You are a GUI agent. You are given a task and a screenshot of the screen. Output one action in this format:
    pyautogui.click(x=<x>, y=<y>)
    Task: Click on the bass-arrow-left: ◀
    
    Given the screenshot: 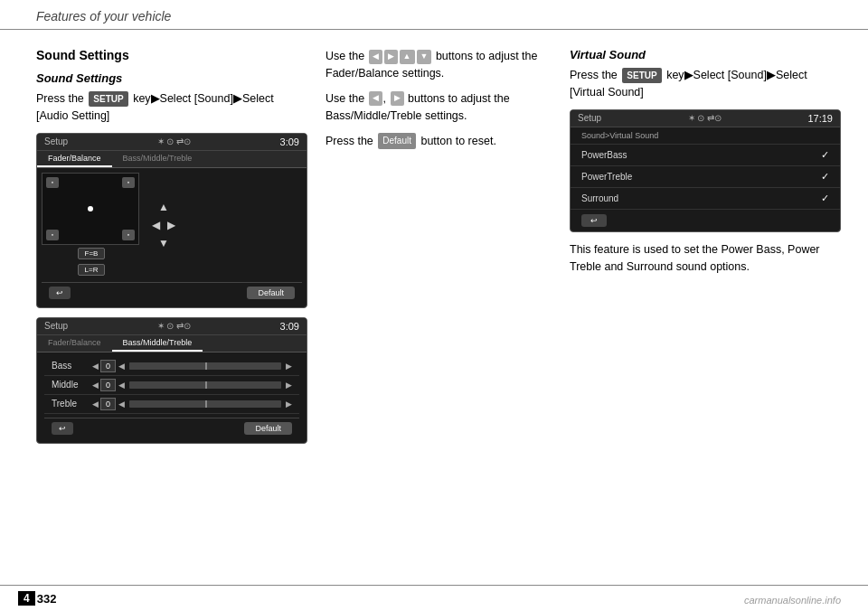 What is the action you would take?
    pyautogui.click(x=96, y=366)
    